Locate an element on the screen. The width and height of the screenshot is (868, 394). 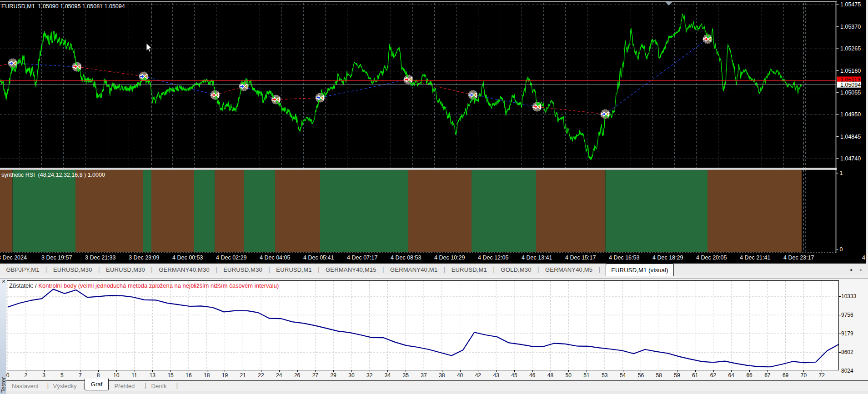
balance-chart-legend: Zůstatek: / Kontrolní body (velmi jednod… is located at coordinates (144, 285).